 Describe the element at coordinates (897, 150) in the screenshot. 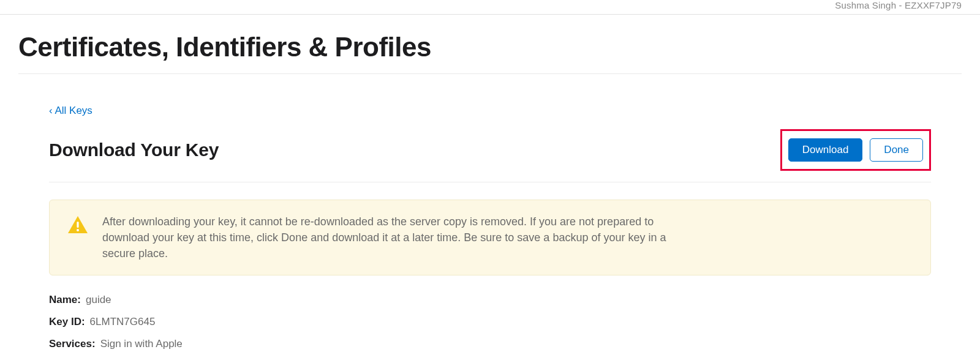

I see `done-button: Done` at that location.